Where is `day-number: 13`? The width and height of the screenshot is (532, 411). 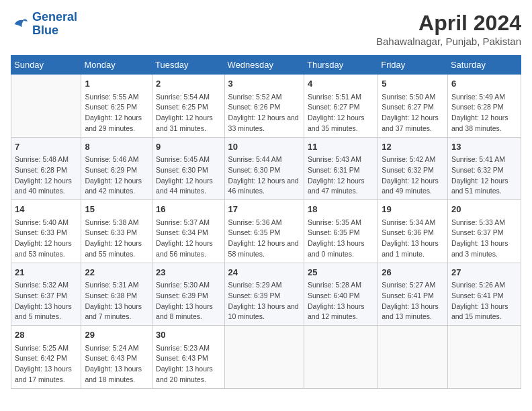 day-number: 13 is located at coordinates (484, 147).